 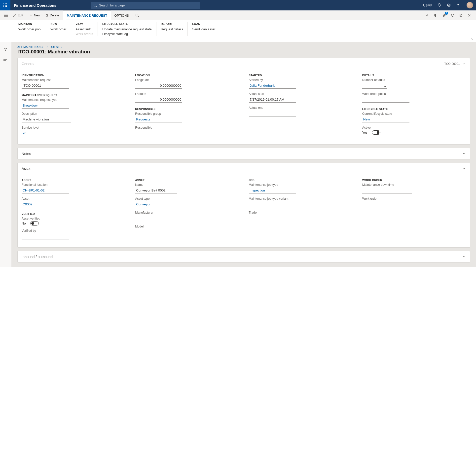 I want to click on asset-name-label: Name, so click(x=187, y=185).